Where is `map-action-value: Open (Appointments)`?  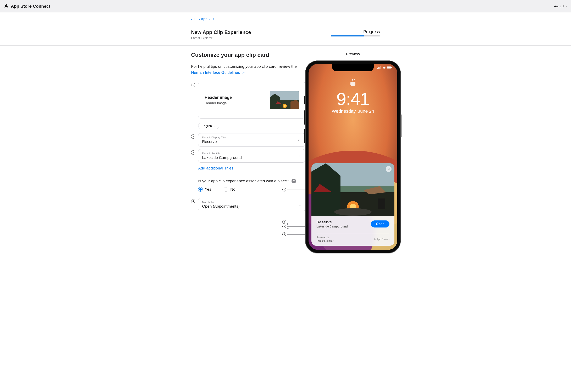 map-action-value: Open (Appointments) is located at coordinates (221, 206).